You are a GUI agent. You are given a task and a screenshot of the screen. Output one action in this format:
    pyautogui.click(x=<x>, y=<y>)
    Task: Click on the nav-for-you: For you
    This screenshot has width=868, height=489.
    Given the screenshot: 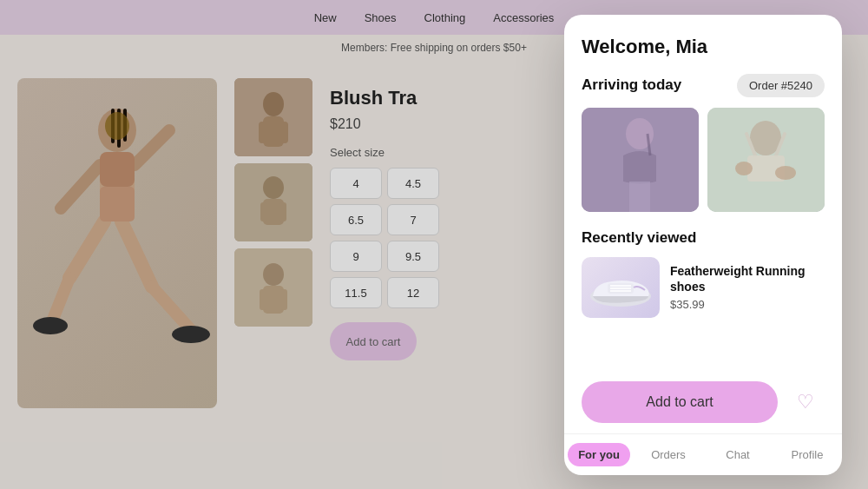 What is the action you would take?
    pyautogui.click(x=599, y=455)
    